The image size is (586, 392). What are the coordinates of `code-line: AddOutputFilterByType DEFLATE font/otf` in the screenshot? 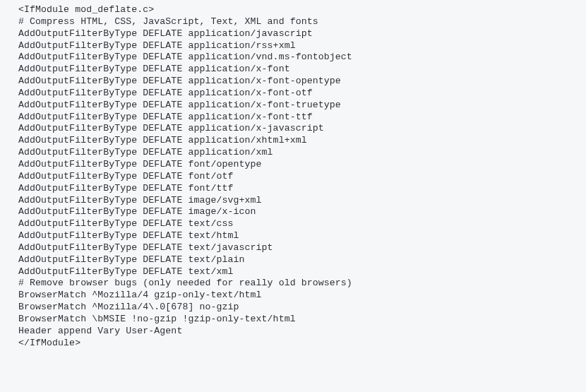 It's located at (302, 177).